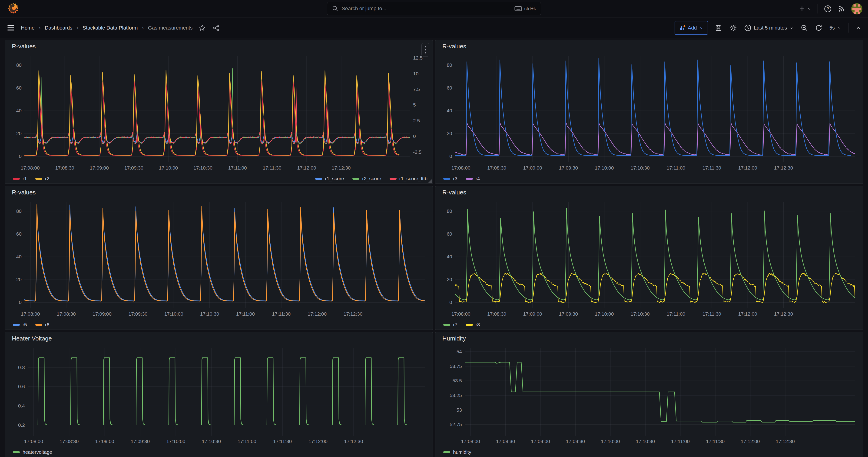 This screenshot has width=868, height=457. I want to click on breadcrumb-dashboards: Dashboards, so click(59, 28).